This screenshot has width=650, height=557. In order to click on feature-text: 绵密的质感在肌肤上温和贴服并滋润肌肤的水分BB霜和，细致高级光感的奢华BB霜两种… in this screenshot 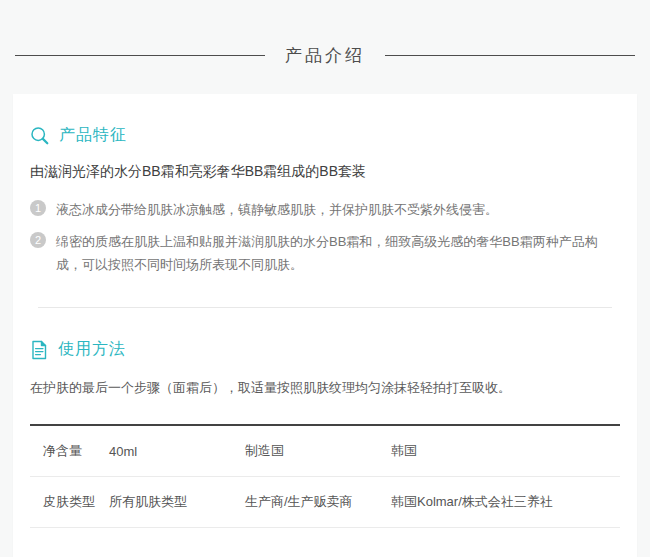, I will do `click(337, 254)`.